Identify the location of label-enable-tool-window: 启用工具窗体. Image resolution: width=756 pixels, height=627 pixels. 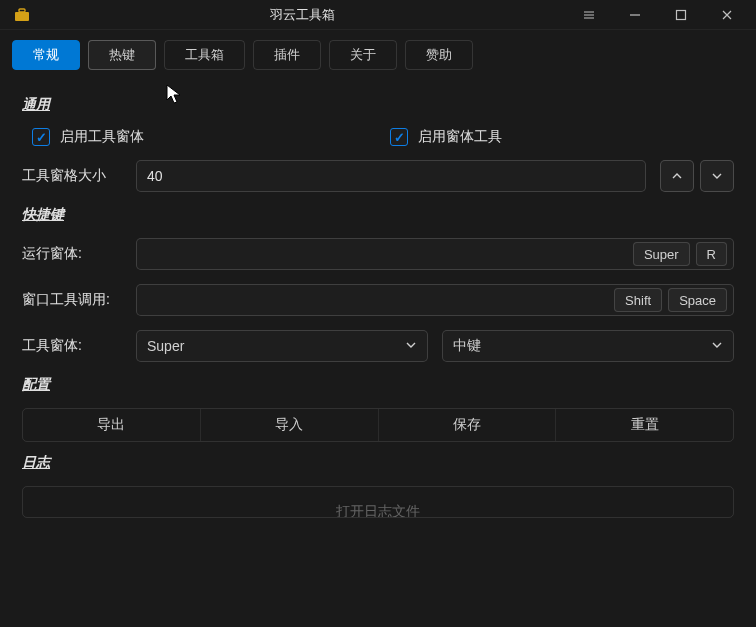
(102, 137).